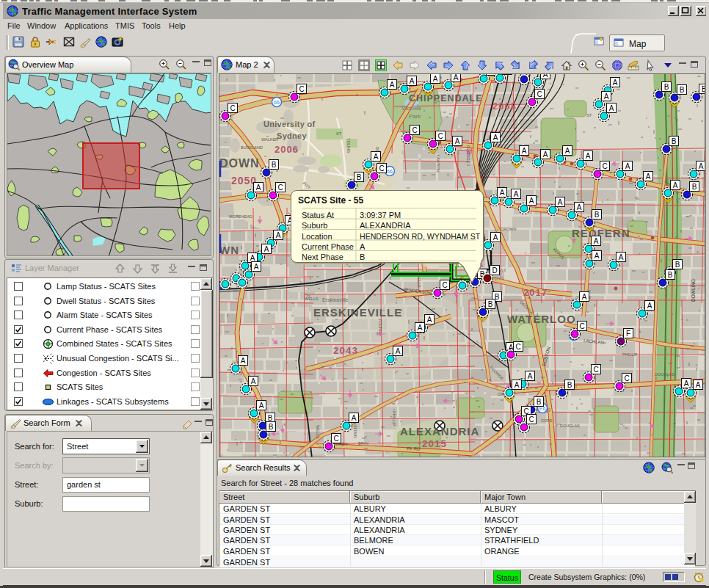 The image size is (709, 588). What do you see at coordinates (364, 443) in the screenshot?
I see `svg-text: BRAY` at bounding box center [364, 443].